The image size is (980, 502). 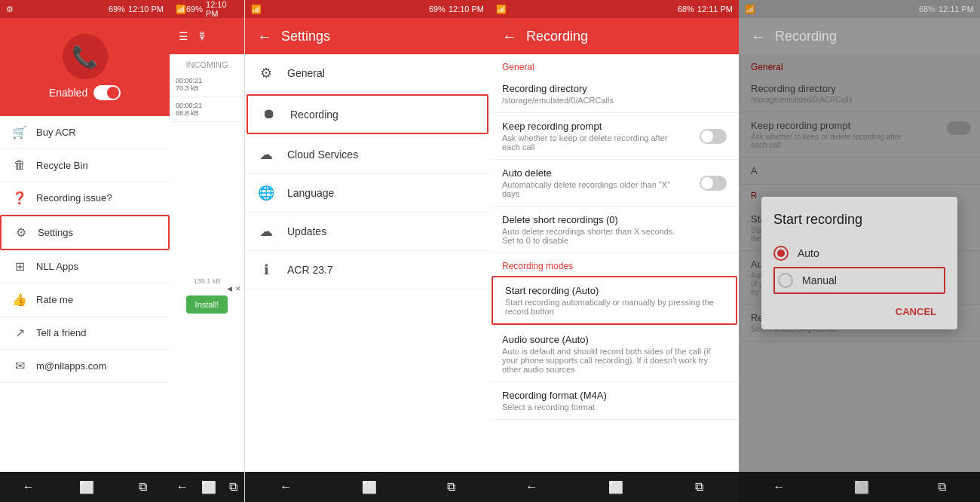 I want to click on recording-issue-label: Recording issue?, so click(x=74, y=197).